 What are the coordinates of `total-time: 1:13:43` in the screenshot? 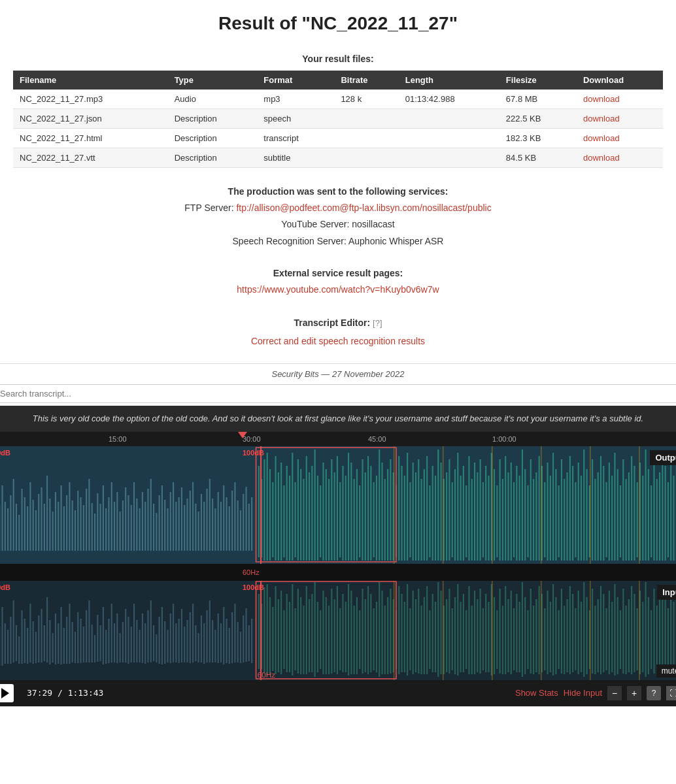 It's located at (86, 693).